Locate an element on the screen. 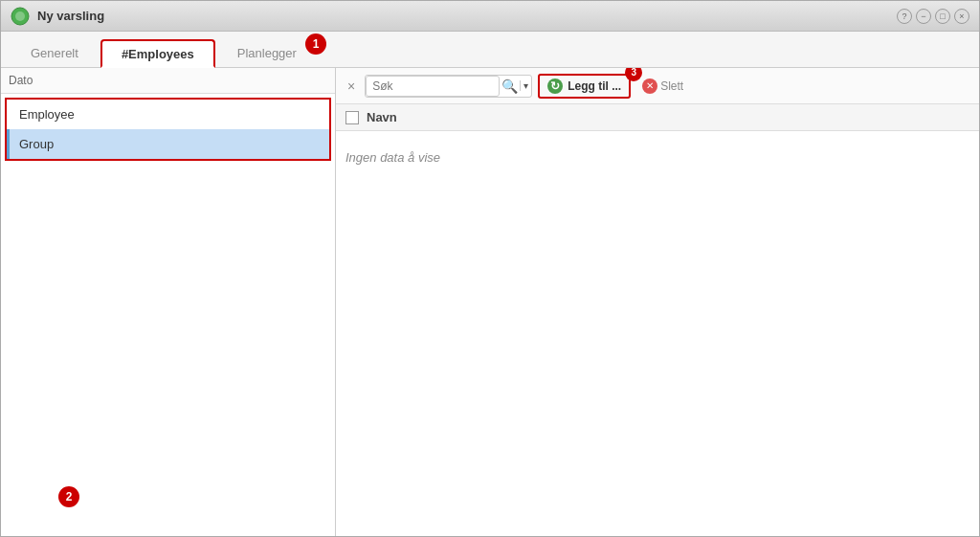 The height and width of the screenshot is (537, 980). select-all-checkbox is located at coordinates (352, 118).